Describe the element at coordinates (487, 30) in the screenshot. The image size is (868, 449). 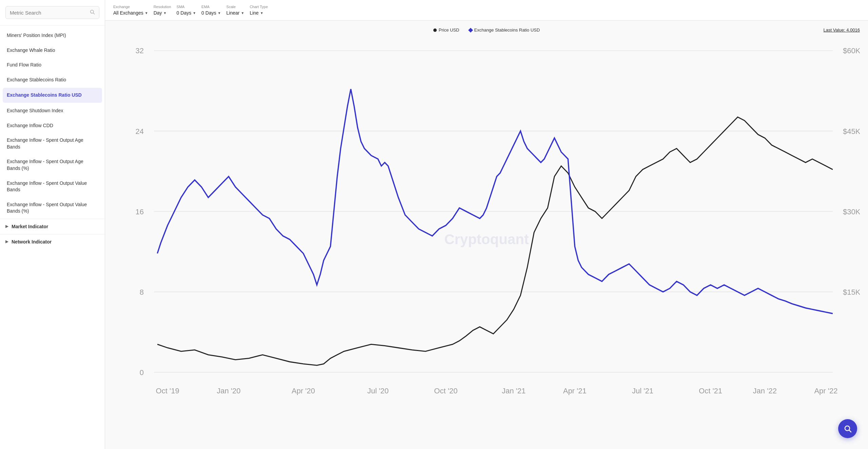
I see `chart-legend: Price USD Exchange Stablecoins Ratio USD…` at that location.